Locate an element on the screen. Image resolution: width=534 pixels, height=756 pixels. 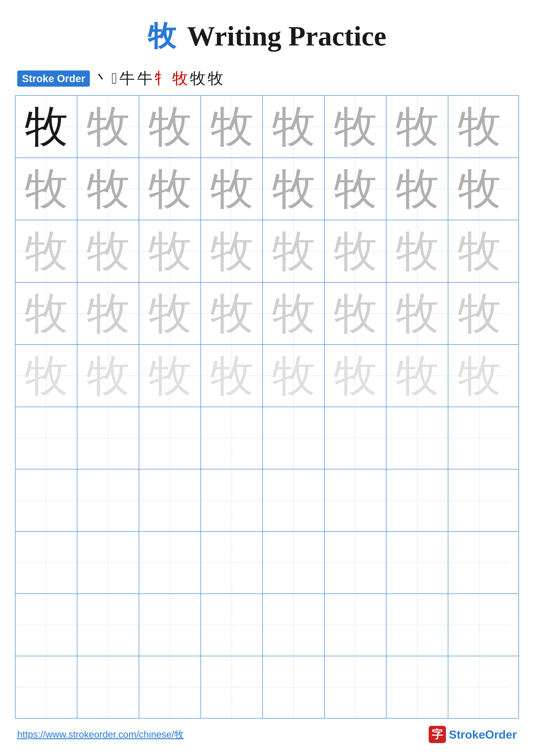
stroke-5: 牜 is located at coordinates (163, 78).